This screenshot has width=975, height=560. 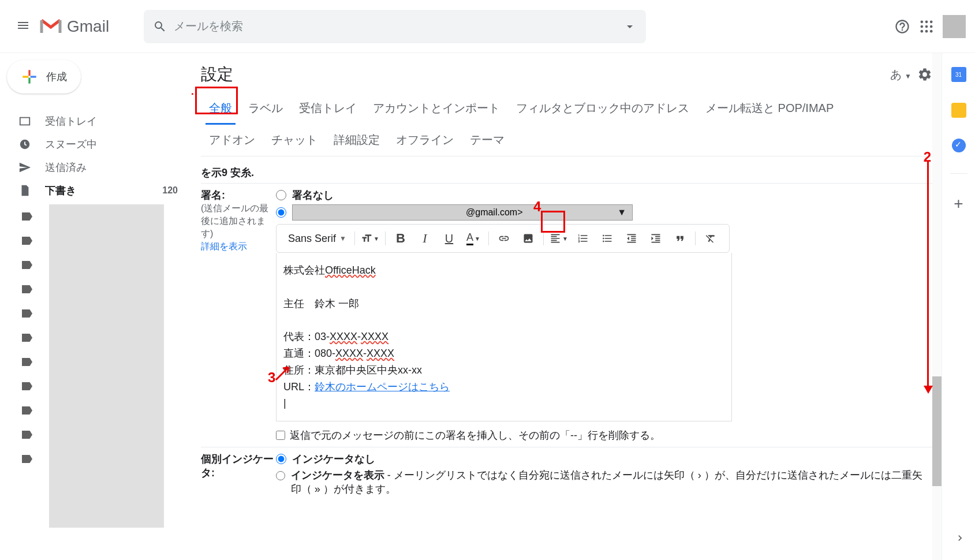 What do you see at coordinates (567, 173) in the screenshot?
I see `truncated-section-heading: を示9 安糸.` at bounding box center [567, 173].